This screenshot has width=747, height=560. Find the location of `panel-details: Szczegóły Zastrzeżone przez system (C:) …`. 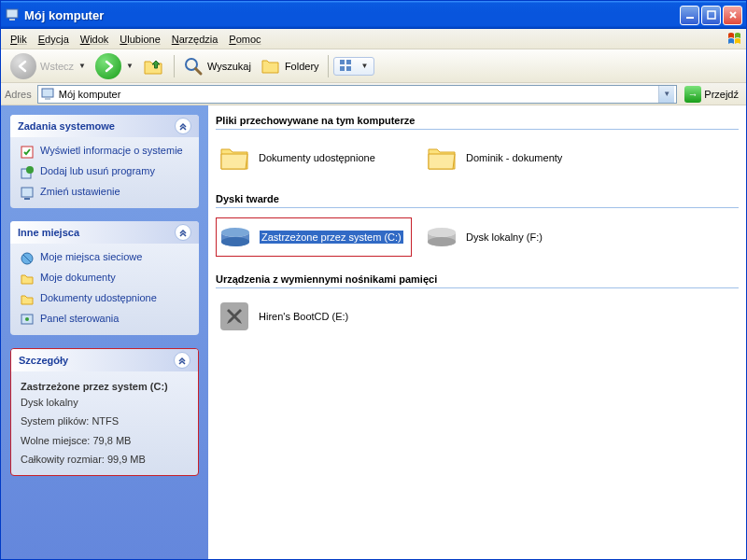

panel-details: Szczegóły Zastrzeżone przez system (C:) … is located at coordinates (105, 413).